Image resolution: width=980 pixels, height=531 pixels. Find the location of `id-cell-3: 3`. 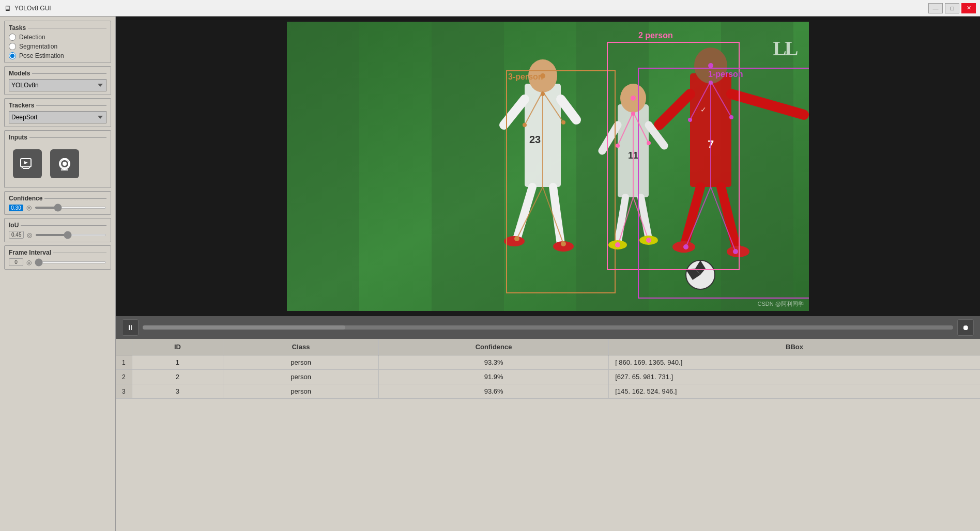

id-cell-3: 3 is located at coordinates (178, 392).